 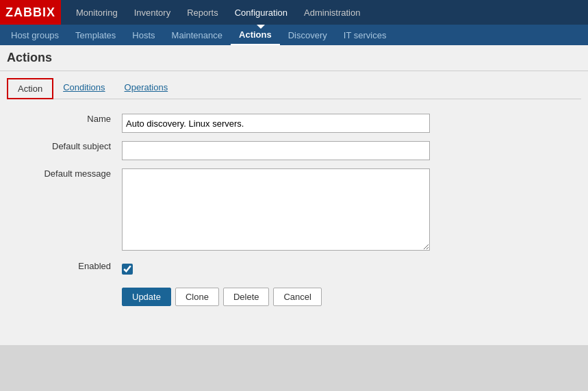 What do you see at coordinates (30, 12) in the screenshot?
I see `logo-text: ZABBIX` at bounding box center [30, 12].